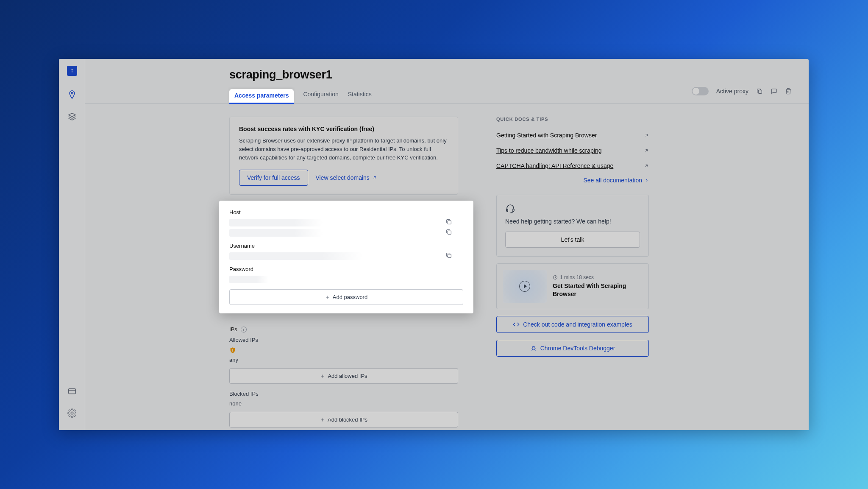 This screenshot has height=489, width=868. What do you see at coordinates (700, 91) in the screenshot?
I see `active-proxy-toggle` at bounding box center [700, 91].